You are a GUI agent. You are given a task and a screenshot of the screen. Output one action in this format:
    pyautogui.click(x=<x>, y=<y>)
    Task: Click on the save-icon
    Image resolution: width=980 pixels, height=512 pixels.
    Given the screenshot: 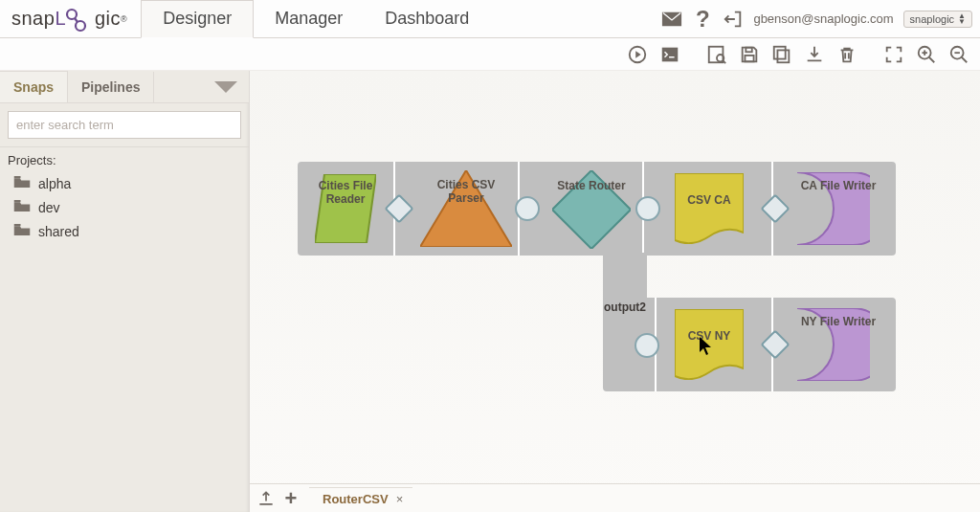 What is the action you would take?
    pyautogui.click(x=749, y=55)
    